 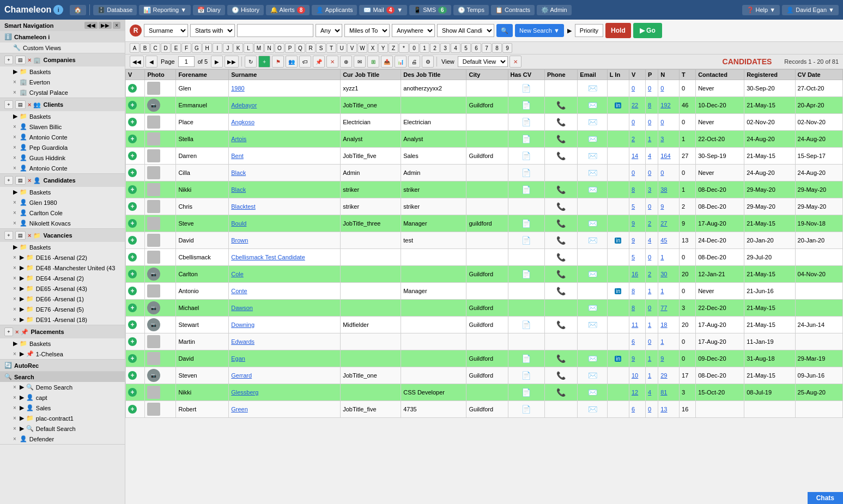 I want to click on alpha-btn-C: C, so click(x=155, y=48).